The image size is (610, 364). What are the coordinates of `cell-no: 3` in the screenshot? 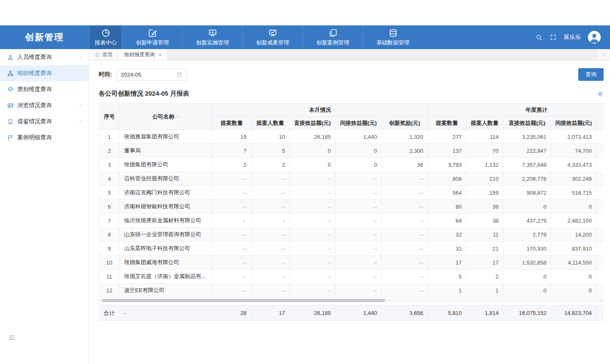 It's located at (109, 165).